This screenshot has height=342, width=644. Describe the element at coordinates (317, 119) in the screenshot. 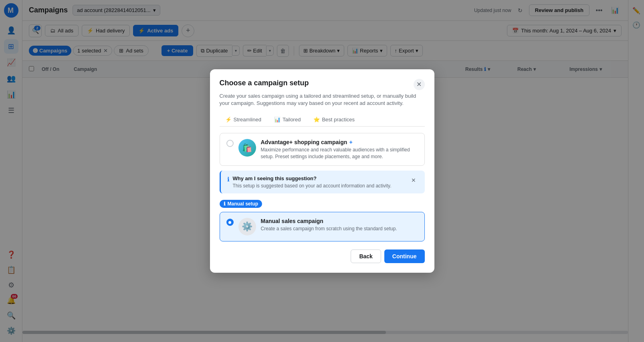

I see `best-practices-icon: ⭐` at that location.